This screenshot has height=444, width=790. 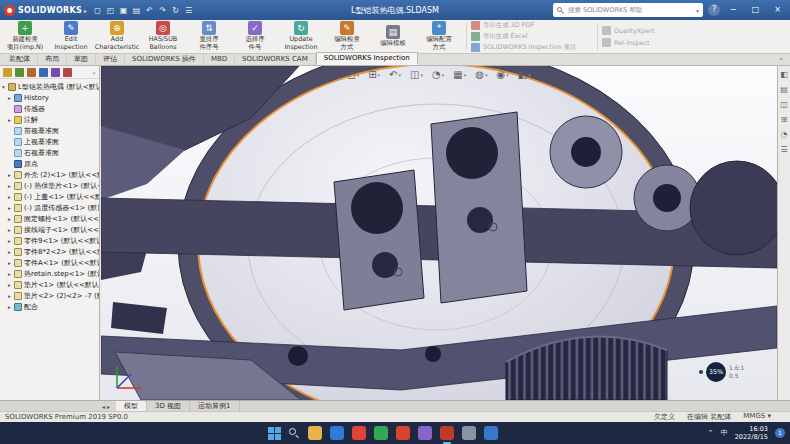 What do you see at coordinates (110, 60) in the screenshot?
I see `commandmanager-tab: 评估` at bounding box center [110, 60].